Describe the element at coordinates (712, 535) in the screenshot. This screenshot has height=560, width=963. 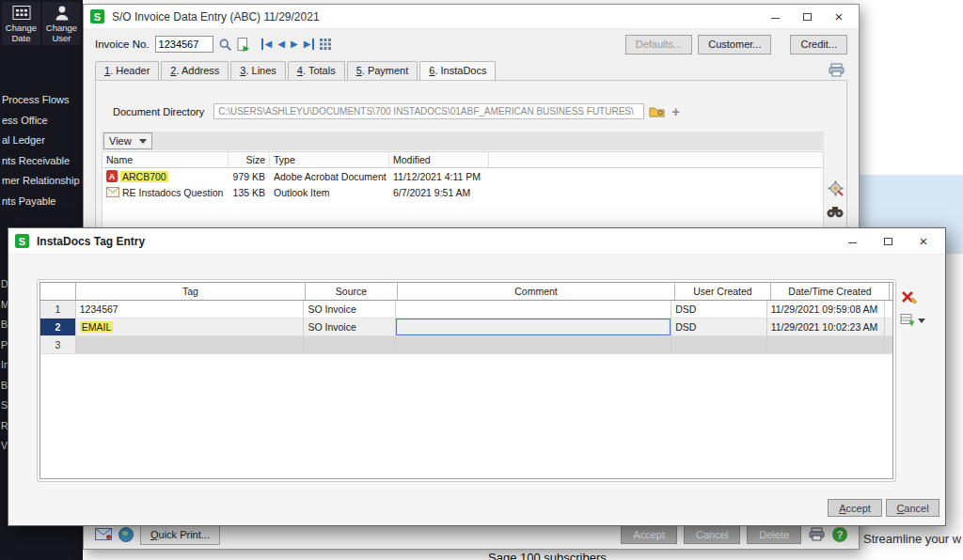
I see `cancel-button: Cancel` at that location.